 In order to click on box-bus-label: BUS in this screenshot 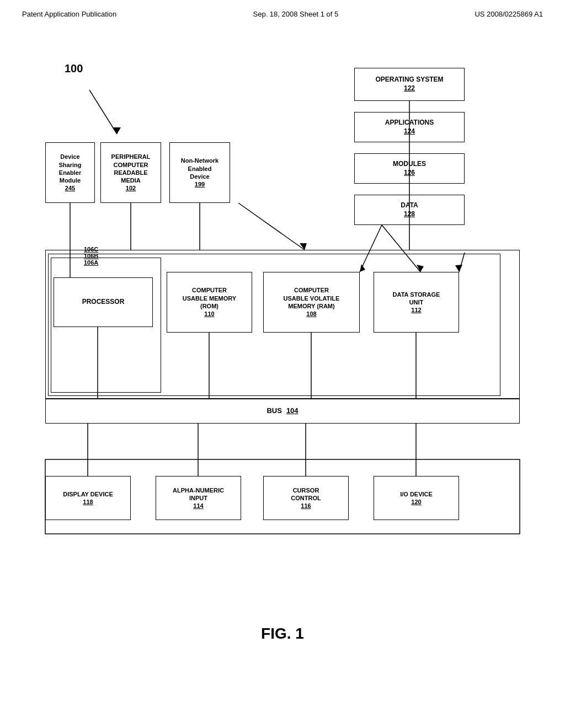, I will do `click(274, 411)`.